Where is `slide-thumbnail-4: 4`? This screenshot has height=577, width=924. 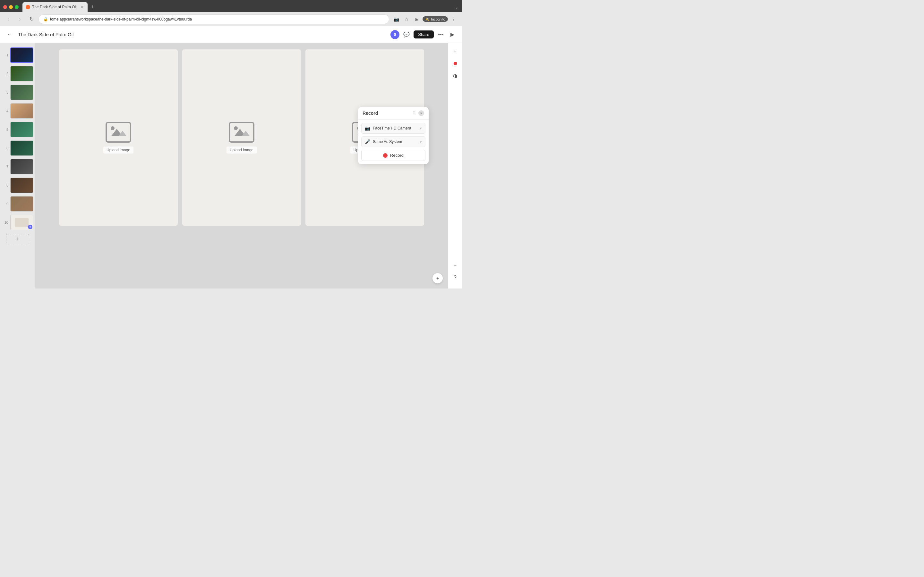 slide-thumbnail-4: 4 is located at coordinates (18, 111).